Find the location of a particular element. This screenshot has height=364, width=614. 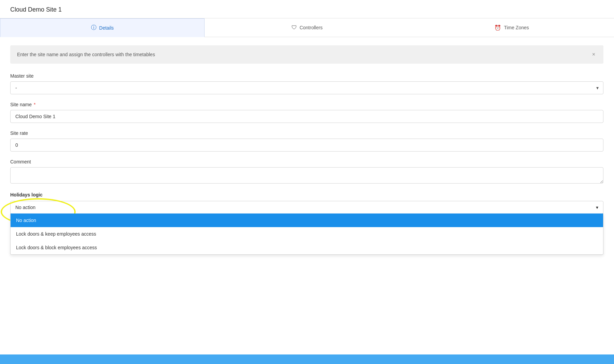

site-rate-label: Site rate is located at coordinates (307, 133).